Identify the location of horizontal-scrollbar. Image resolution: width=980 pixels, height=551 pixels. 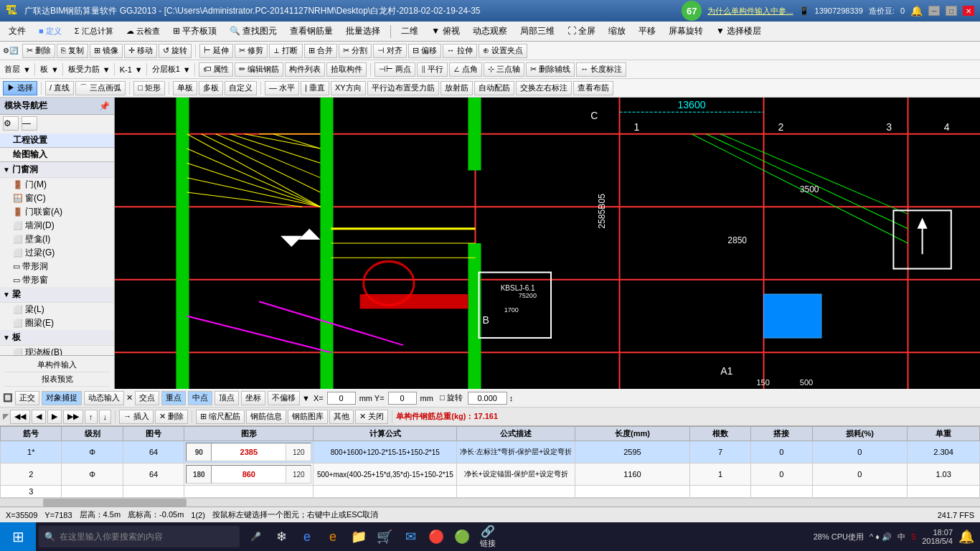
(490, 502).